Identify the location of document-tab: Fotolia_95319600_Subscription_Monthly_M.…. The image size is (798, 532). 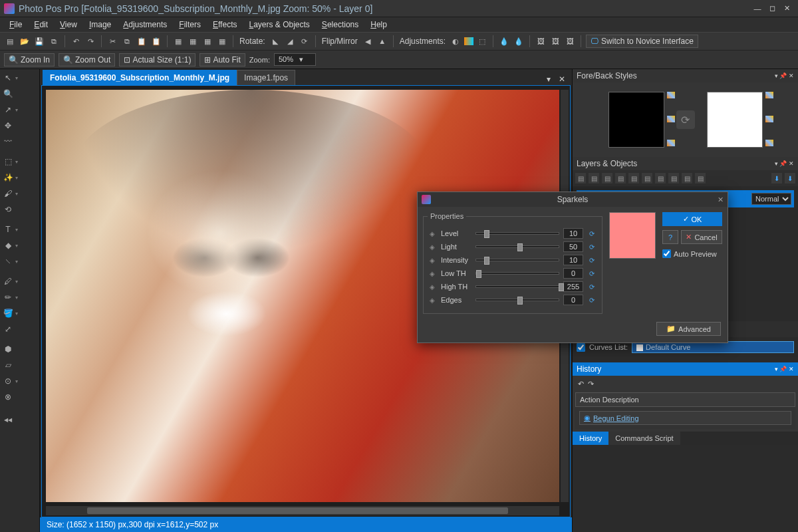
(140, 77).